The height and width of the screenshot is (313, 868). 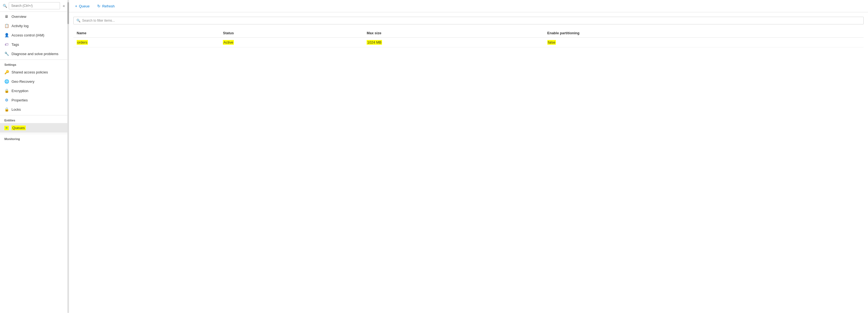 I want to click on search-icon: 🔍, so click(x=5, y=6).